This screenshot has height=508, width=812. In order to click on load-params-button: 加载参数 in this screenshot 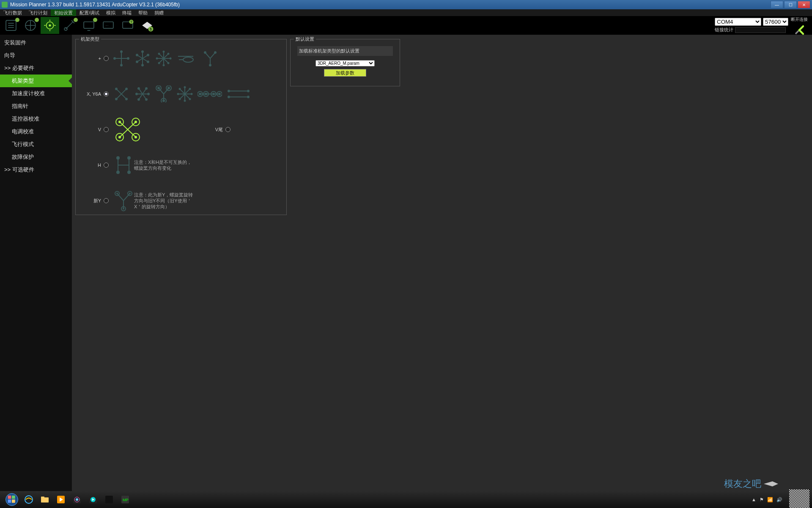, I will do `click(345, 73)`.